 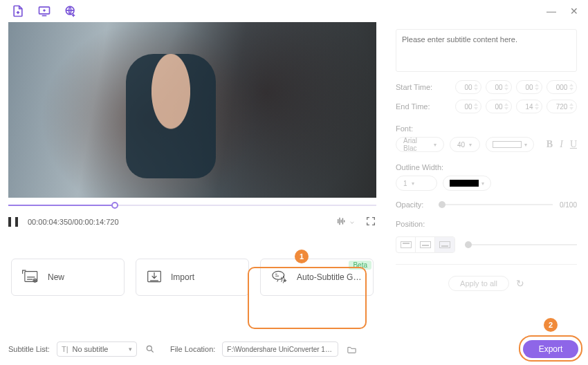 What do you see at coordinates (529, 87) in the screenshot?
I see `start-ss: 00` at bounding box center [529, 87].